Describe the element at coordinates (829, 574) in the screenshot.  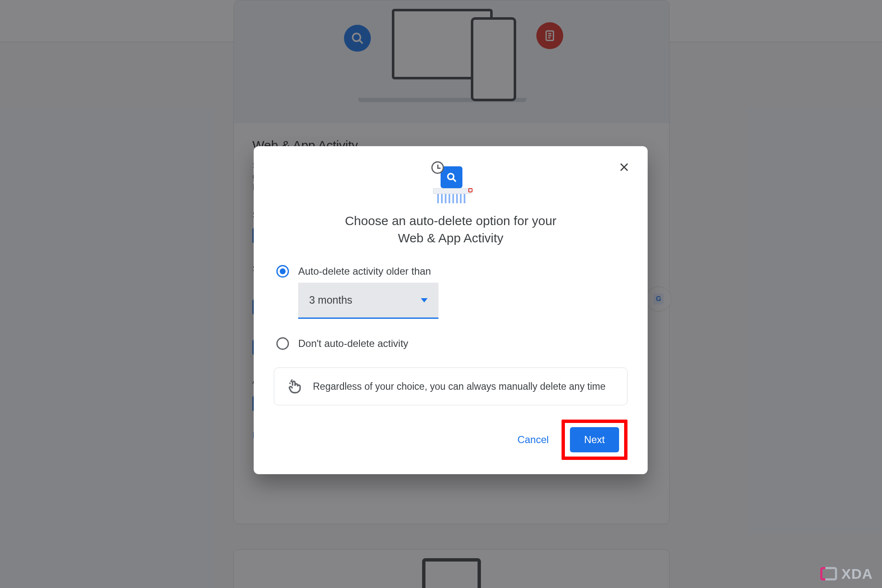
I see `xda-logo-icon` at that location.